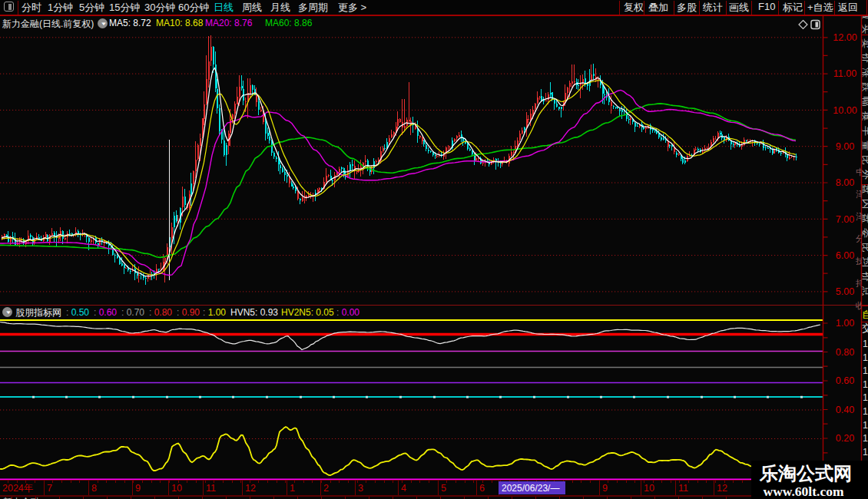 The height and width of the screenshot is (499, 868). What do you see at coordinates (865, 315) in the screenshot?
I see `svg-text: 自` at bounding box center [865, 315].